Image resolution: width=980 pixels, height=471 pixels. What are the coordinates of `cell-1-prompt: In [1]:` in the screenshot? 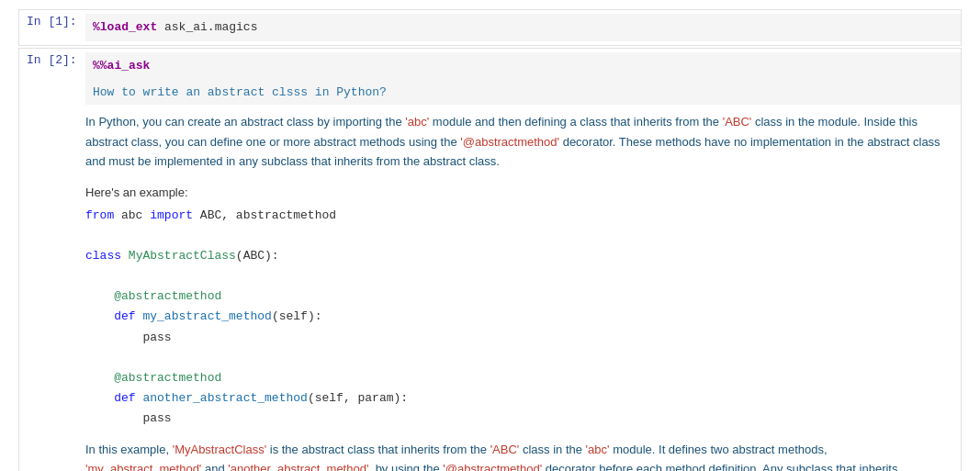 It's located at (52, 22).